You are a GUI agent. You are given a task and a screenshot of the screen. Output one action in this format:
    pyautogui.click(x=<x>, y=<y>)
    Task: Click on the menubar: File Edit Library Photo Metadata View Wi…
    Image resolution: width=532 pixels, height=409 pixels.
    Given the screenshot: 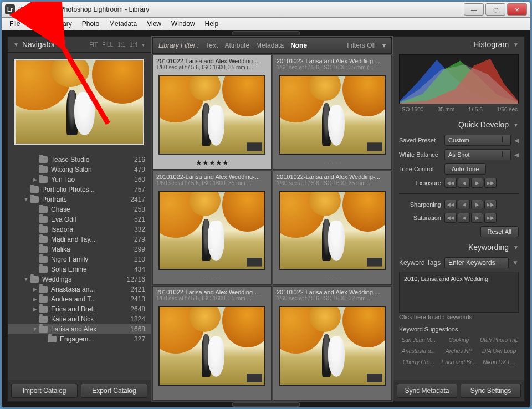 What is the action you would take?
    pyautogui.click(x=266, y=24)
    